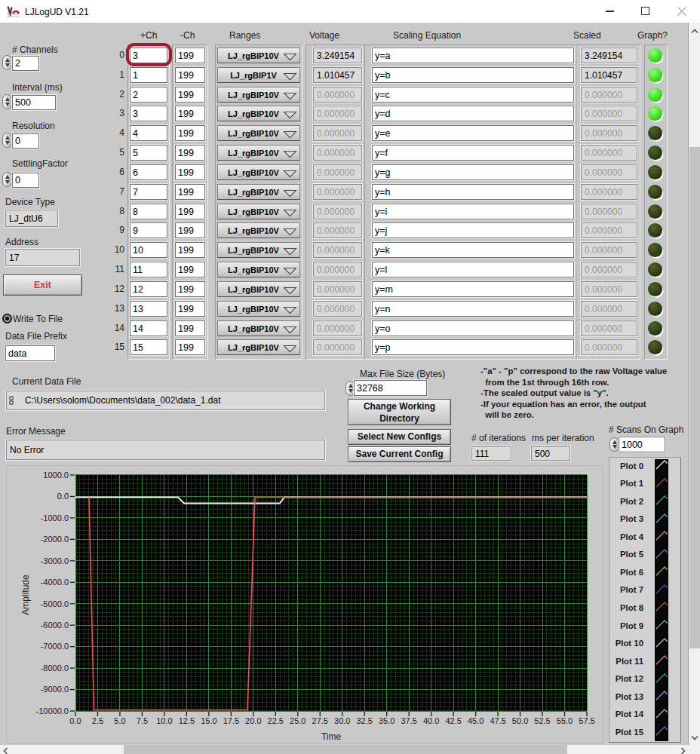 This screenshot has height=754, width=700. What do you see at coordinates (56, 475) in the screenshot?
I see `svg-text: 1000.0` at bounding box center [56, 475].